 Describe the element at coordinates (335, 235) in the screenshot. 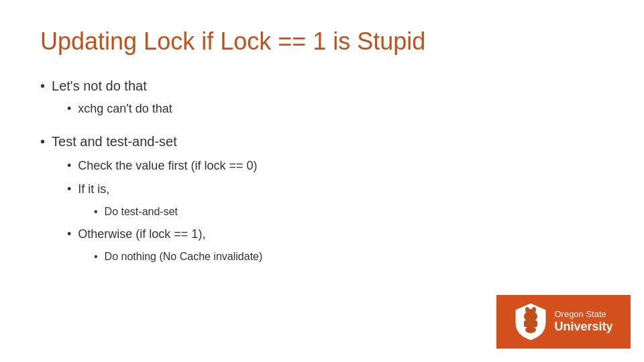

I see `bullet-l2-2-3: • Otherwise (if lock == 1),` at that location.